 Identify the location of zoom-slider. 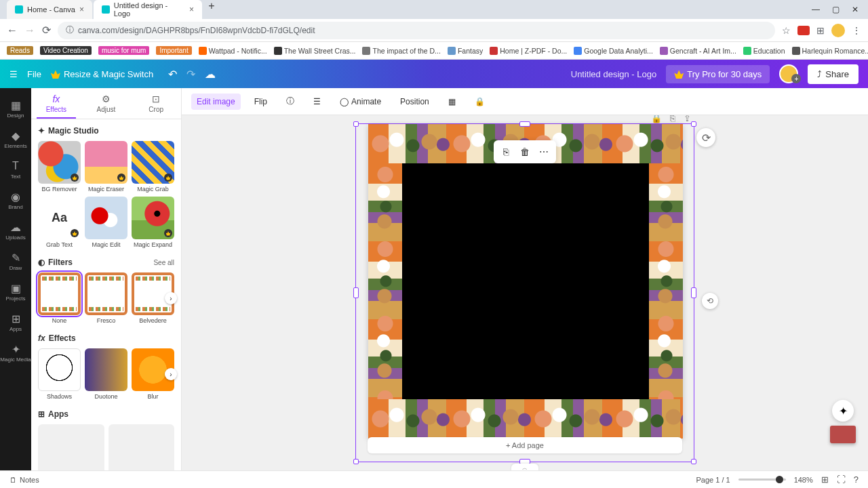
(762, 480).